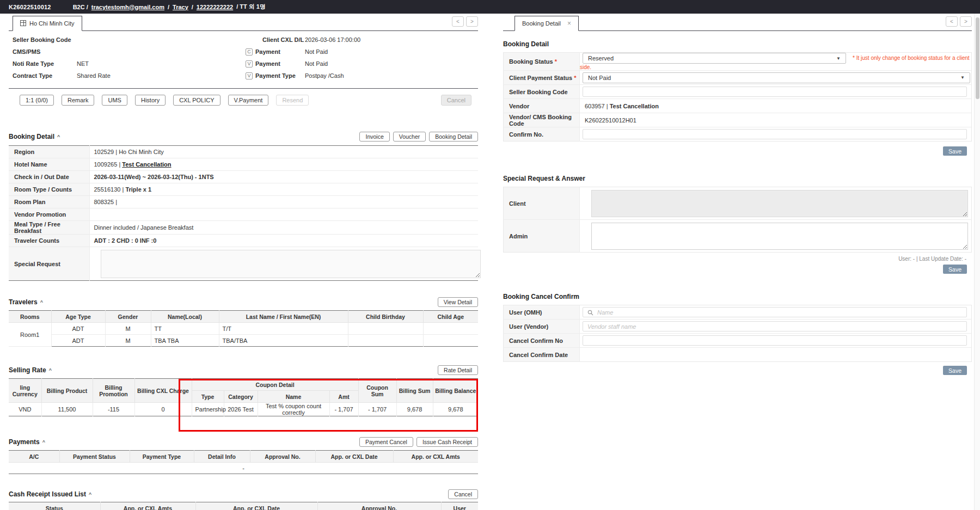 Image resolution: width=980 pixels, height=510 pixels. I want to click on contract-type-label: Contract Type, so click(45, 76).